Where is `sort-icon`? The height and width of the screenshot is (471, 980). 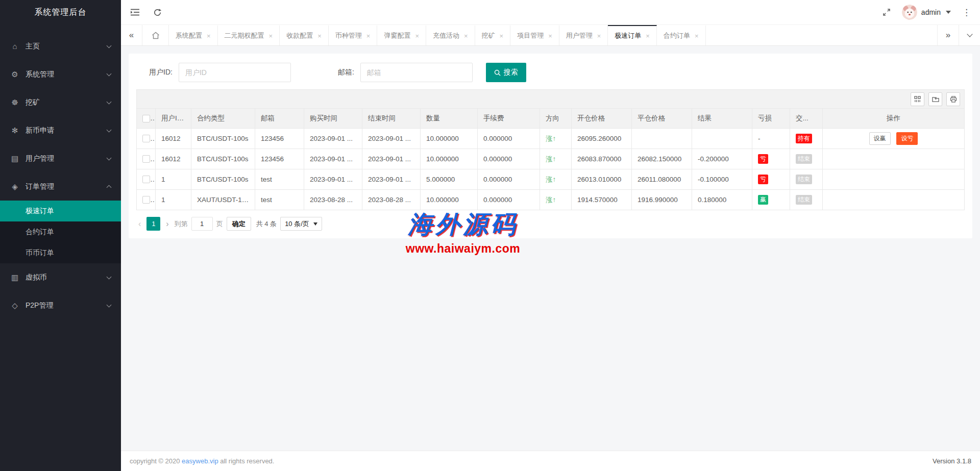 sort-icon is located at coordinates (188, 118).